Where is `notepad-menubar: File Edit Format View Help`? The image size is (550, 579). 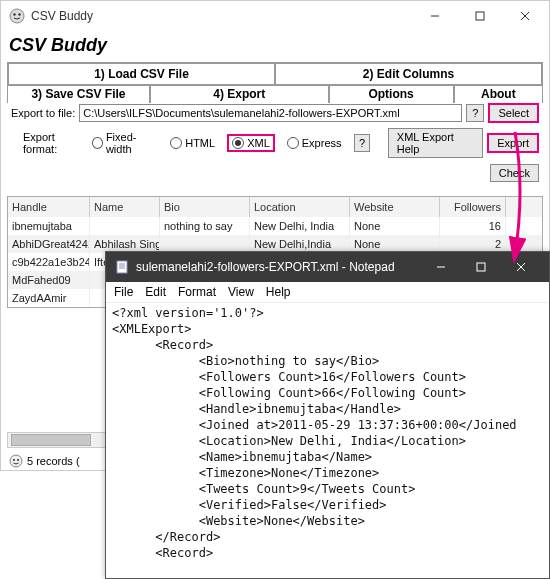
notepad-menubar: File Edit Format View Help is located at coordinates (328, 292).